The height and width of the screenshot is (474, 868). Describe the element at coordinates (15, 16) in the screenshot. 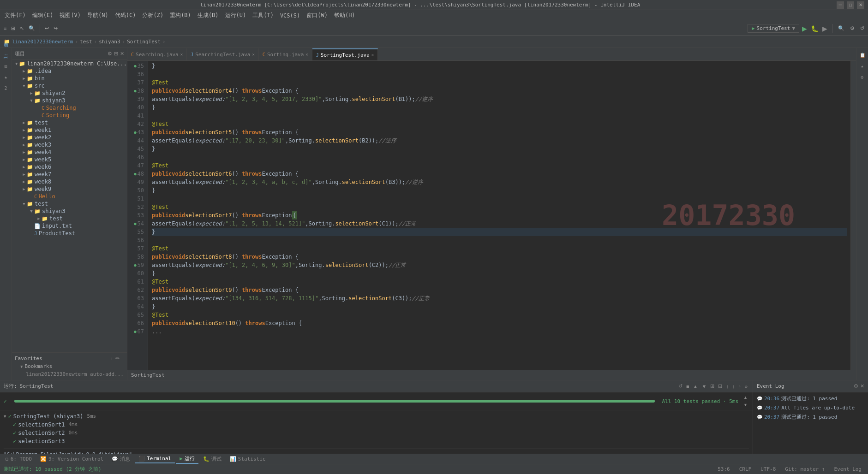

I see `menu-file: 文件(F)` at that location.